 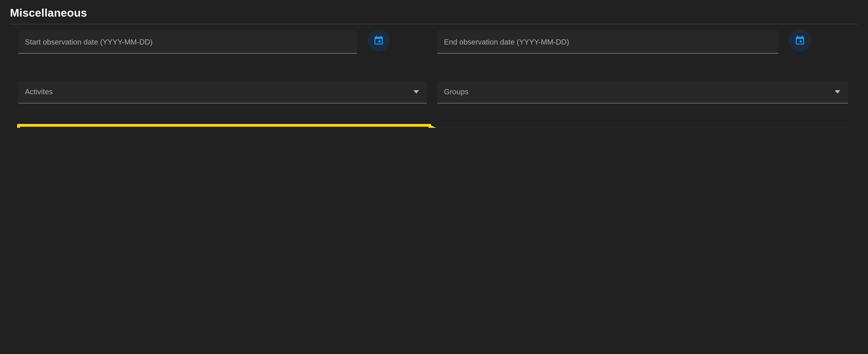 I want to click on section-divider, so click(x=434, y=24).